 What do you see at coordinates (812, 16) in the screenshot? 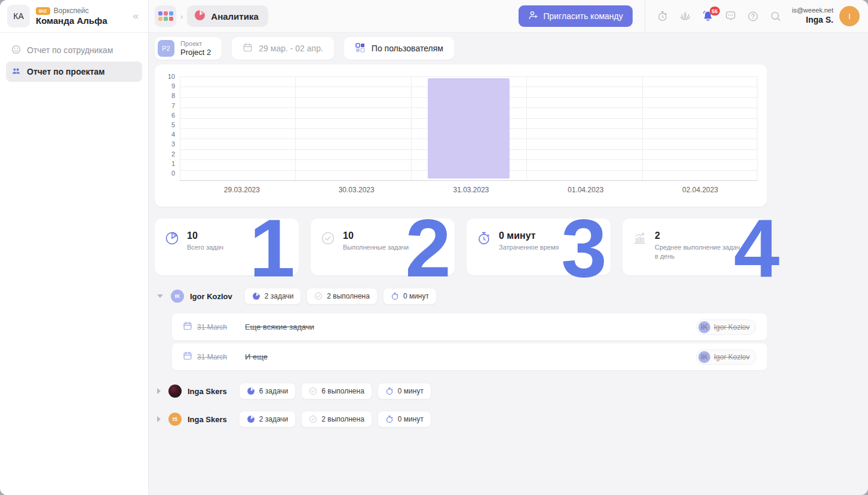
I see `account-menu: is@weeek.net Inga S.` at bounding box center [812, 16].